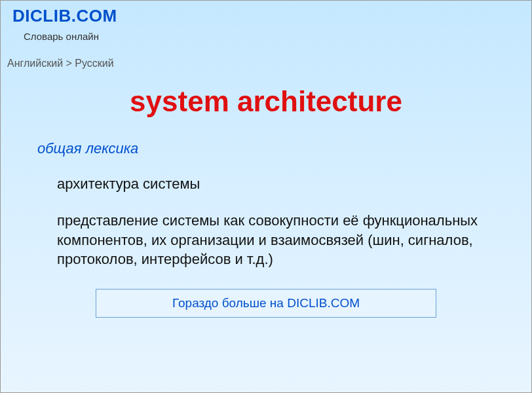 This screenshot has width=532, height=393. Describe the element at coordinates (266, 25) in the screenshot. I see `header: DICLIB.COM Словарь онлайн` at that location.